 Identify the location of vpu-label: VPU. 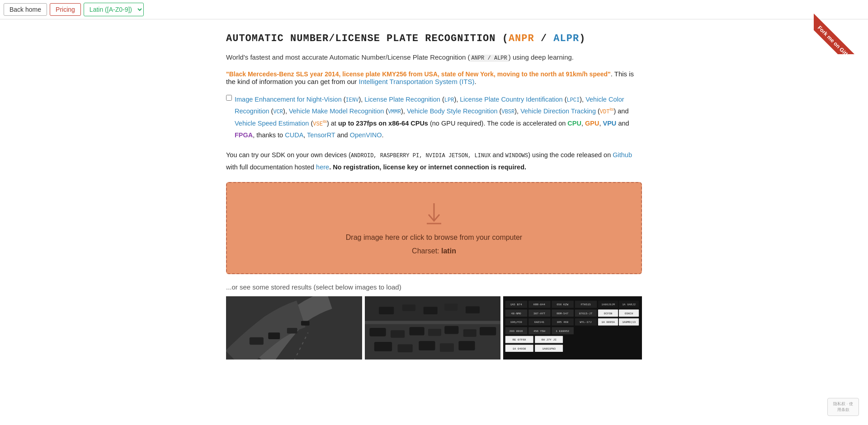
(610, 123).